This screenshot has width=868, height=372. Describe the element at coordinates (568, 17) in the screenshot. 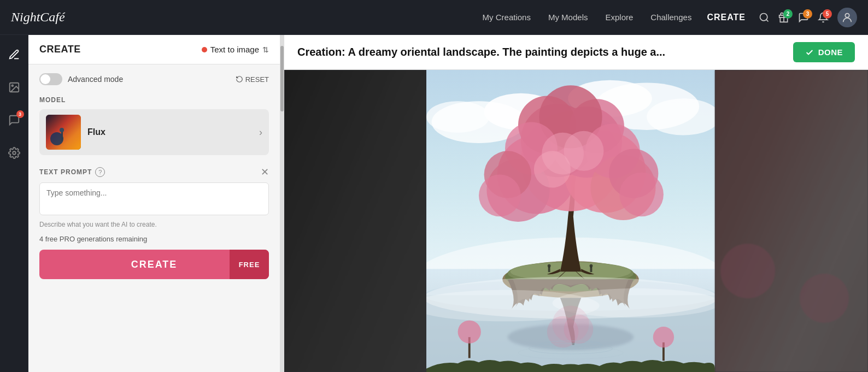

I see `nav-my-models: My Models` at that location.